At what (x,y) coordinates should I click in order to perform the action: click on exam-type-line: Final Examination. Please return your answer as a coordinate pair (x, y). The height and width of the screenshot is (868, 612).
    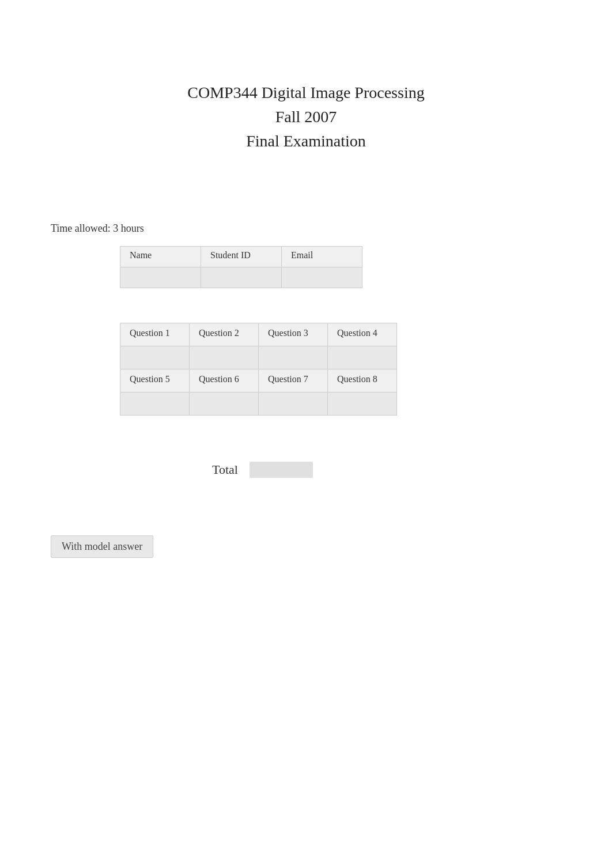
    Looking at the image, I should click on (306, 141).